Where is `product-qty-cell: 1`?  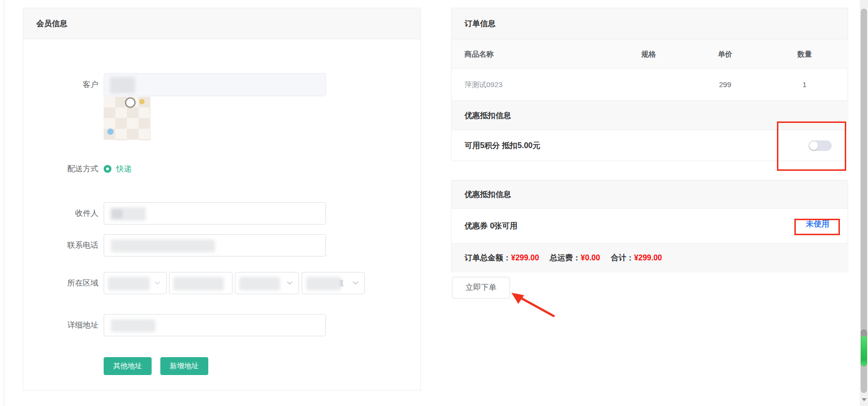
product-qty-cell: 1 is located at coordinates (805, 85).